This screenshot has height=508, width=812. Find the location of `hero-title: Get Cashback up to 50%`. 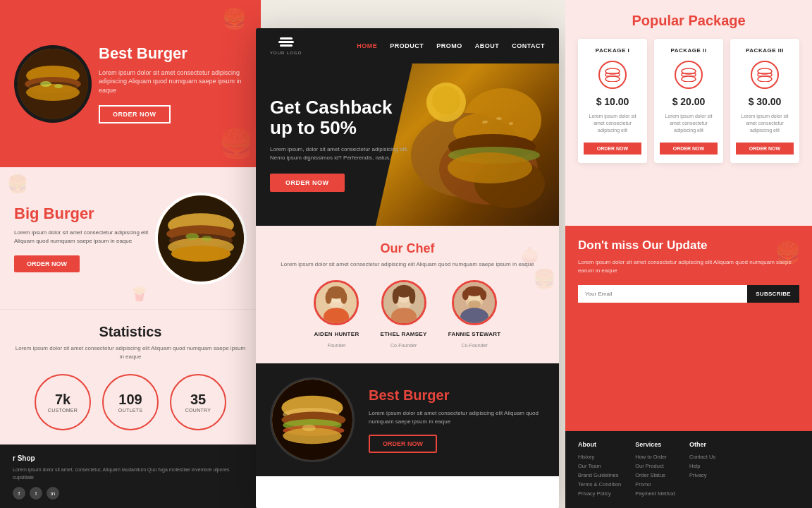

hero-title: Get Cashback up to 50% is located at coordinates (340, 117).